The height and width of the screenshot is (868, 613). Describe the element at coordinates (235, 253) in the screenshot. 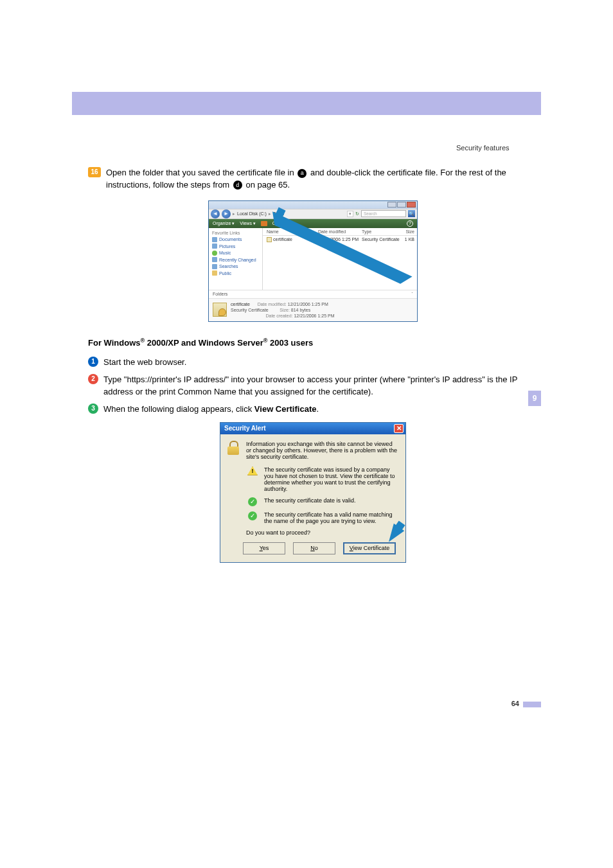

I see `sidebar-item: Music` at that location.